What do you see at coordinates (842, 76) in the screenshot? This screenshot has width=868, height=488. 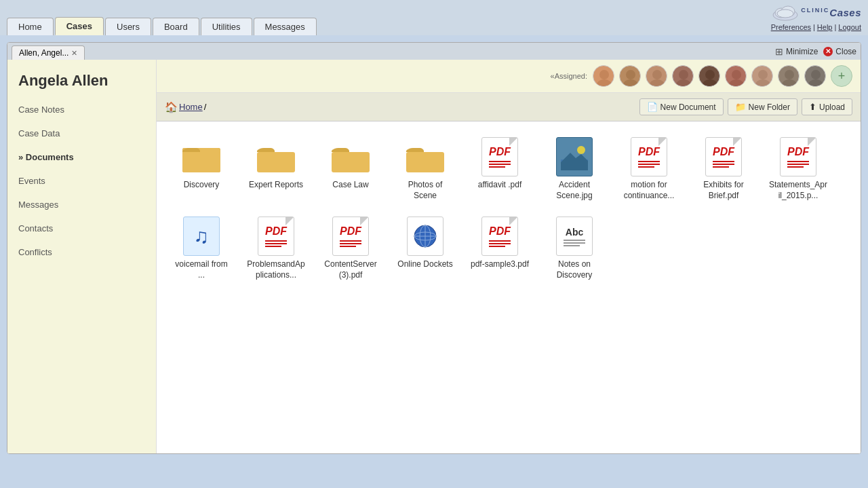 I see `add-avatar-button: +` at bounding box center [842, 76].